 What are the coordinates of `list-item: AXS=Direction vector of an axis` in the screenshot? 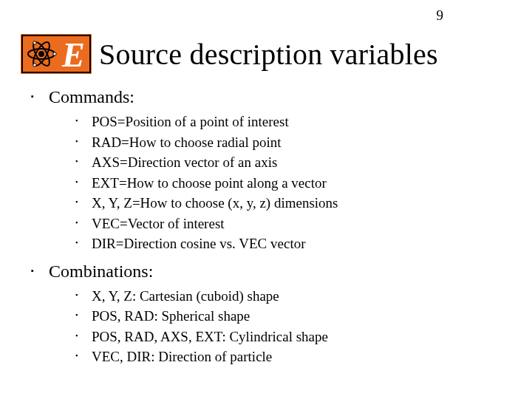 It's located at (293, 163).